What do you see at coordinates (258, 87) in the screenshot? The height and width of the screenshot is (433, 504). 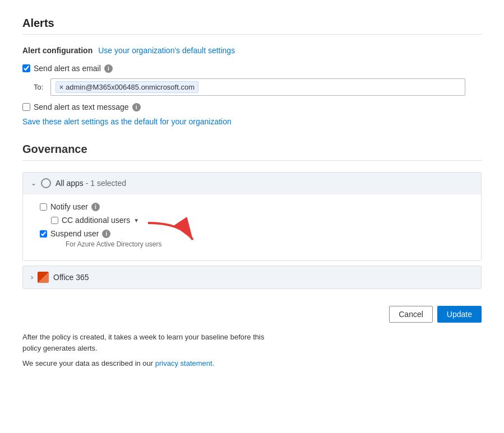 I see `email-input-container: × admin@M365x006485.onmicrosoft.com` at bounding box center [258, 87].